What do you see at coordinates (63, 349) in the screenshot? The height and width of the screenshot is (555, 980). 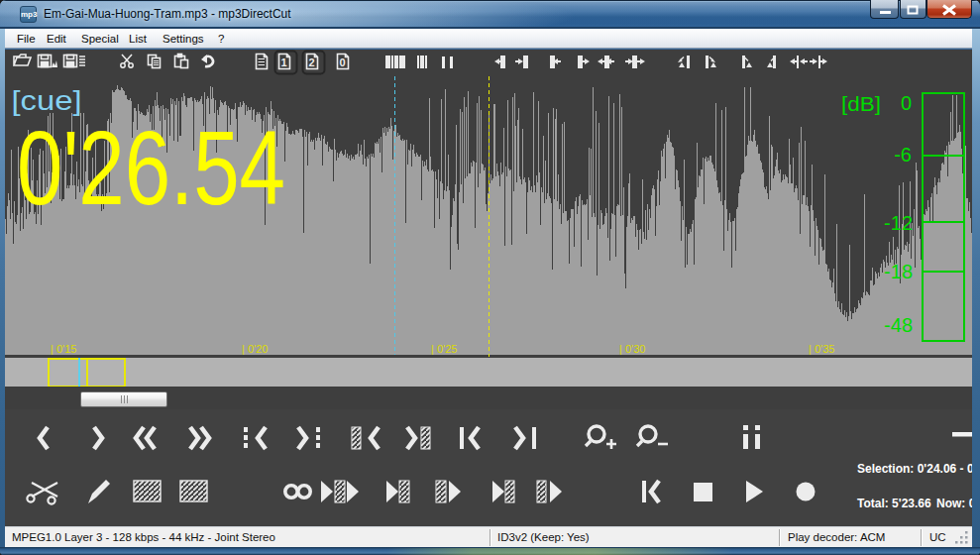 I see `svg-text: | 0'15` at bounding box center [63, 349].